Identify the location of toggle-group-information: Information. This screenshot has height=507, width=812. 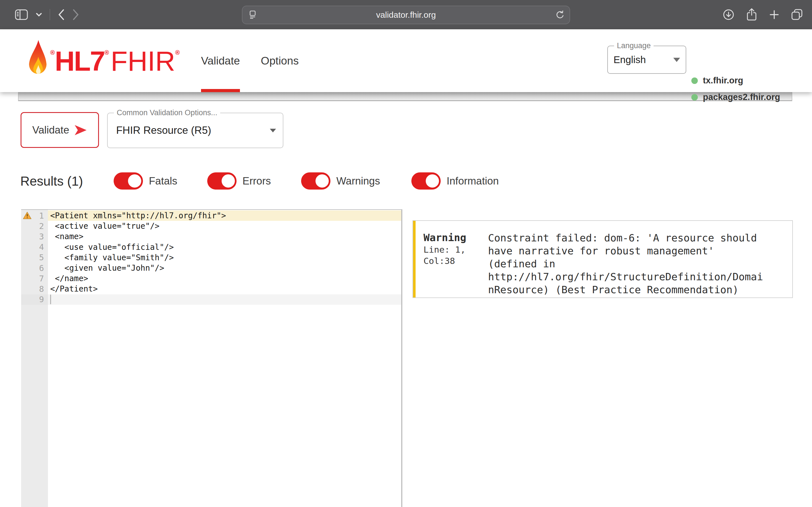
(455, 181).